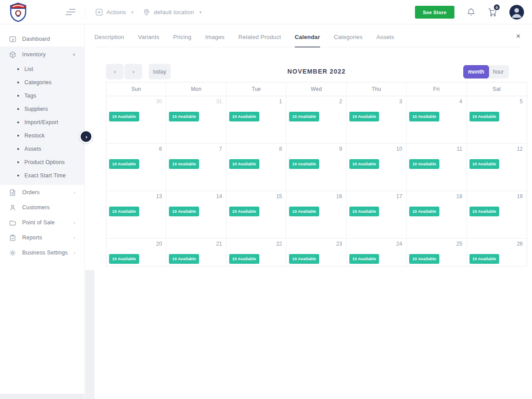 This screenshot has height=399, width=532. What do you see at coordinates (18, 12) in the screenshot?
I see `app-logo` at bounding box center [18, 12].